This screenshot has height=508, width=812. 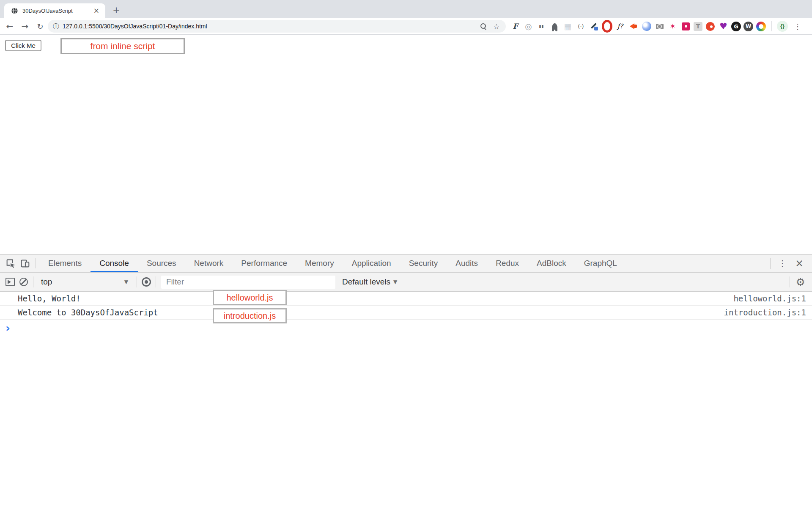 I want to click on forward-icon: →, so click(x=25, y=26).